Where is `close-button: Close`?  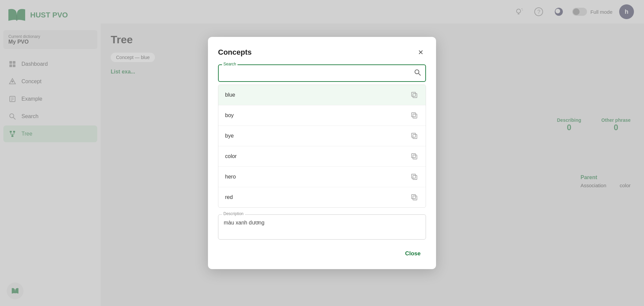 close-button: Close is located at coordinates (413, 254).